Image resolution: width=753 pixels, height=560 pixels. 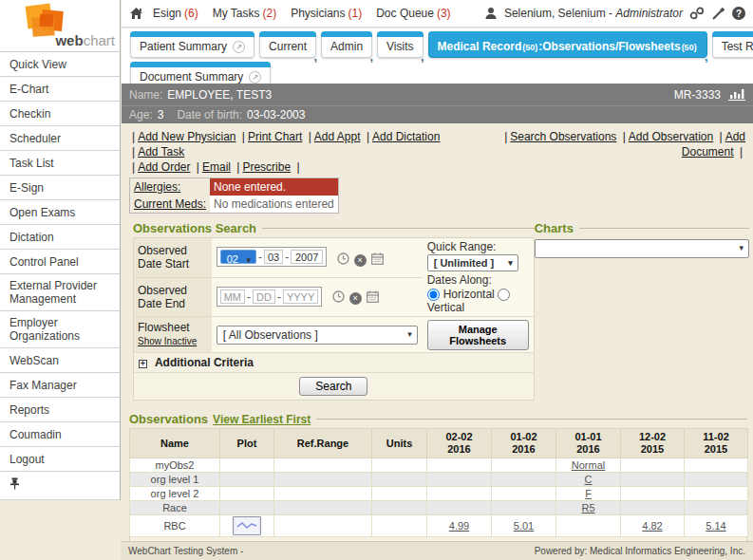 I want to click on manage-flowsheets-button: Manage Flowsheets, so click(x=479, y=335).